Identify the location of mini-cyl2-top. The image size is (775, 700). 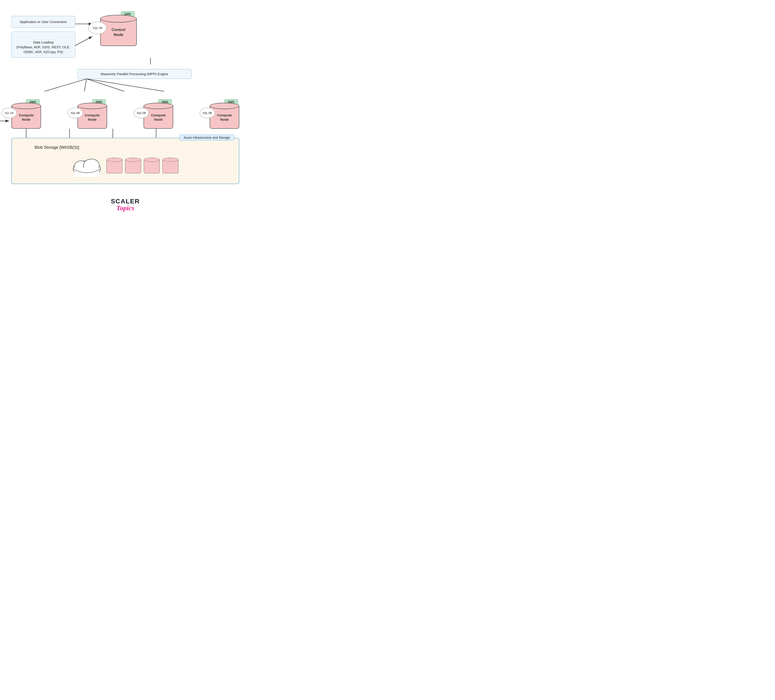
(133, 160).